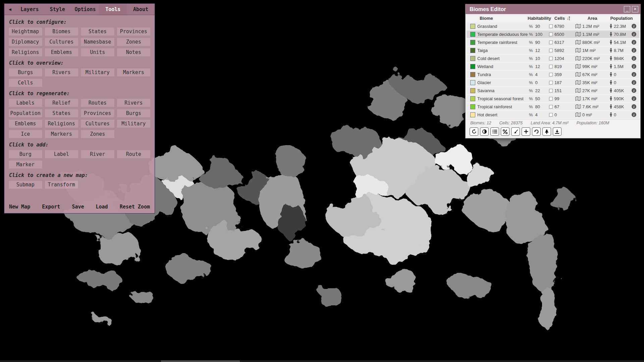 The width and height of the screenshot is (644, 362). Describe the element at coordinates (516, 131) in the screenshot. I see `paint-button` at that location.